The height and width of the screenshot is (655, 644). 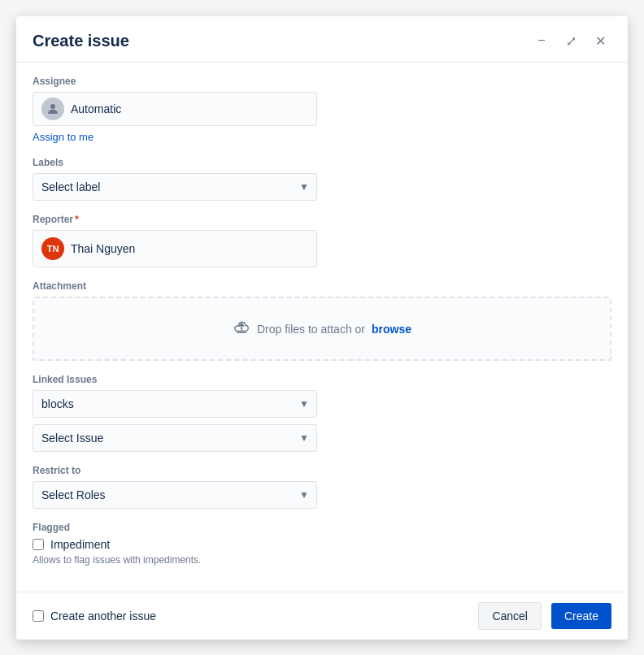 I want to click on reporter-value: Thai Nguyen, so click(x=102, y=249).